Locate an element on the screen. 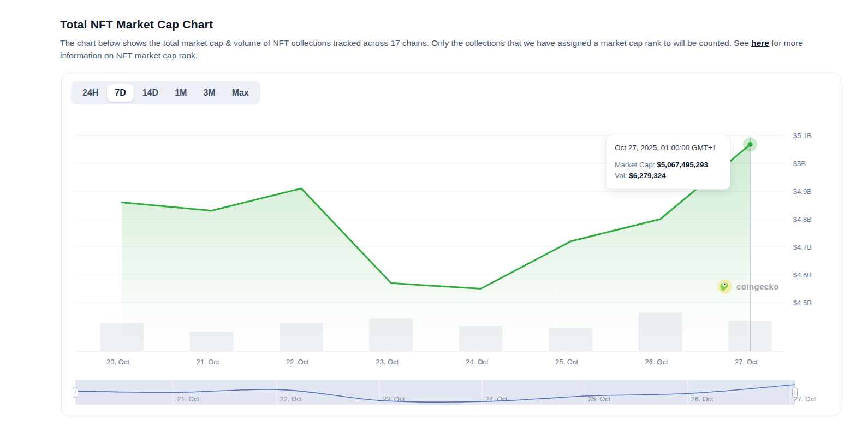 This screenshot has height=437, width=868. x-axis-label: 21. Oct is located at coordinates (207, 362).